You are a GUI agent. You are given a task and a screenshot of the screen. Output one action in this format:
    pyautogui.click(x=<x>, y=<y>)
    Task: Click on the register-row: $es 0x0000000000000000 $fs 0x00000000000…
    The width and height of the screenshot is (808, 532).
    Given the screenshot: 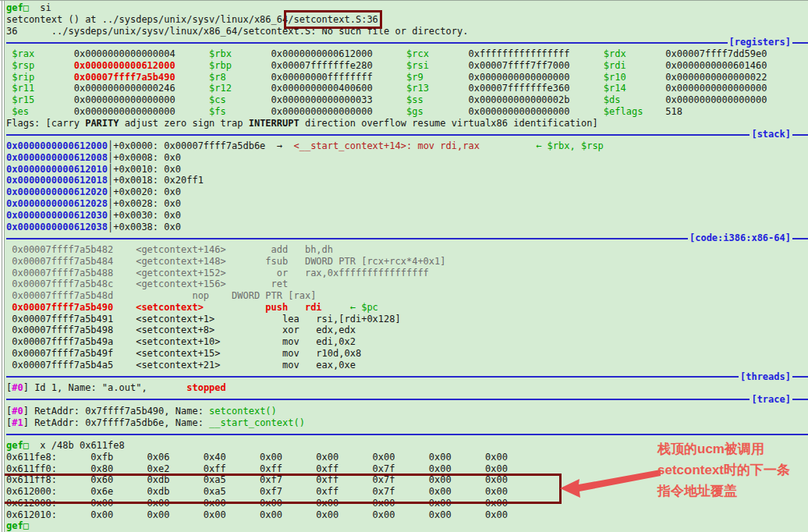 What is the action you would take?
    pyautogui.click(x=407, y=112)
    